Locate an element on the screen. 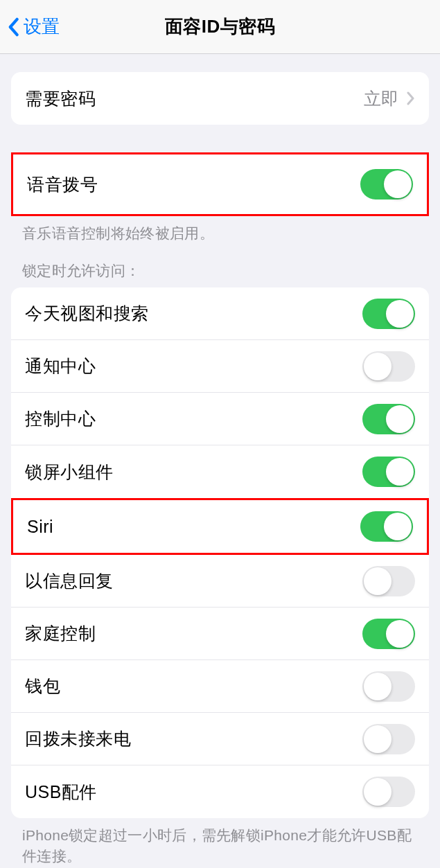  lock-item-row: 钱包 is located at coordinates (220, 687).